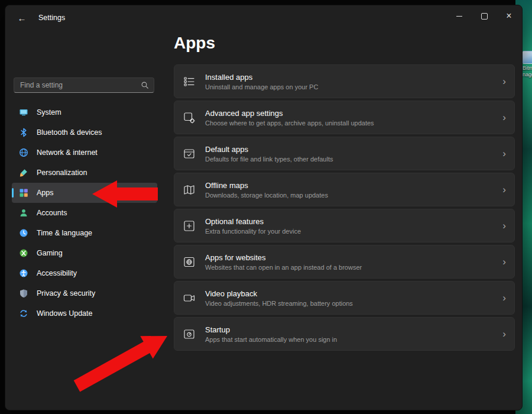  What do you see at coordinates (527, 72) in the screenshot?
I see `desktop-file-label: Bitm nage` at bounding box center [527, 72].